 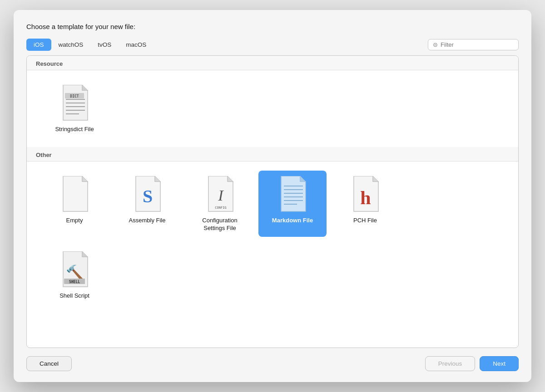 I want to click on markdown-label: Markdown File, so click(x=292, y=220).